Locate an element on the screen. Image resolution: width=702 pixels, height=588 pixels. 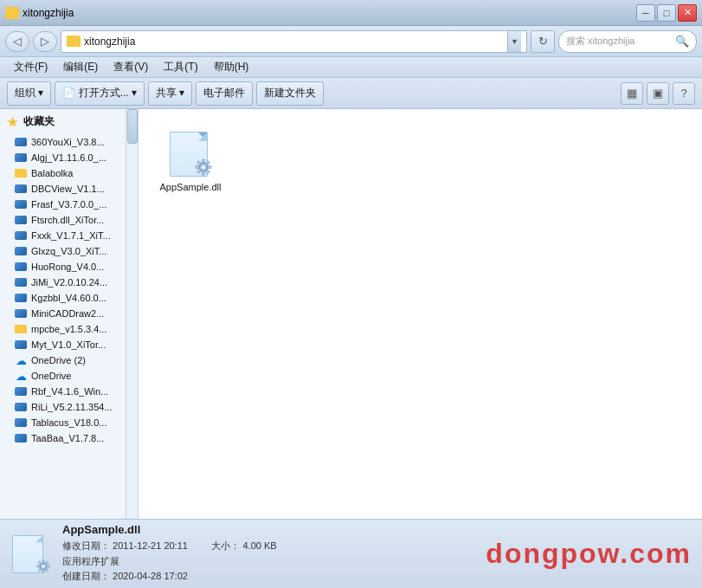
menu-view: 查看(V) is located at coordinates (131, 68).